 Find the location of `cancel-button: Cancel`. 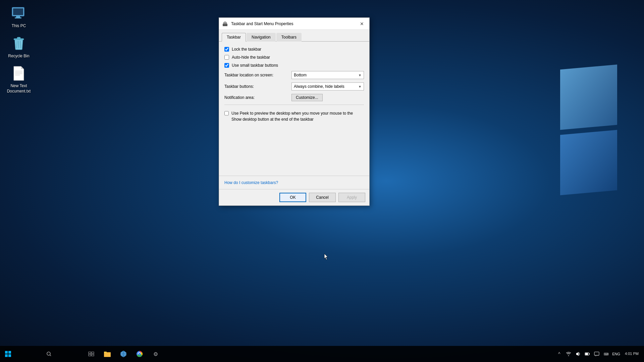

cancel-button: Cancel is located at coordinates (322, 197).